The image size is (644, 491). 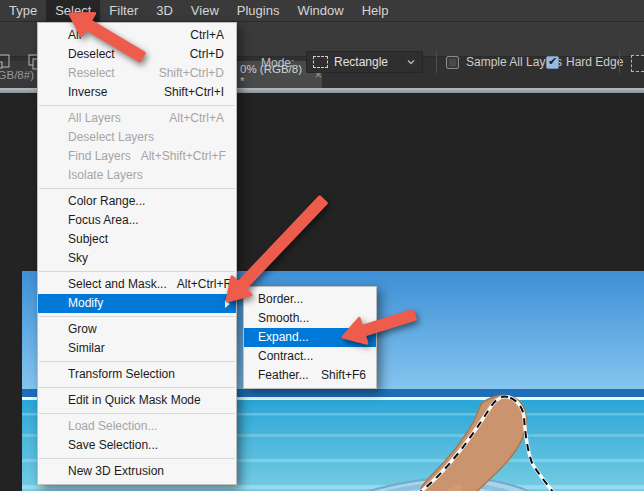 What do you see at coordinates (88, 92) in the screenshot?
I see `menu-item-label: Inverse` at bounding box center [88, 92].